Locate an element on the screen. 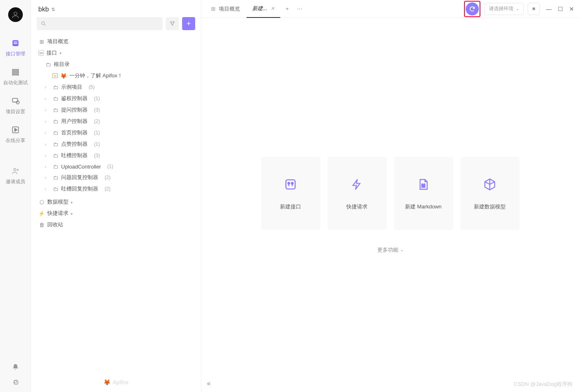 Image resolution: width=579 pixels, height=392 pixels. tree-folder: ›🗀首页控制器 (1) is located at coordinates (117, 133).